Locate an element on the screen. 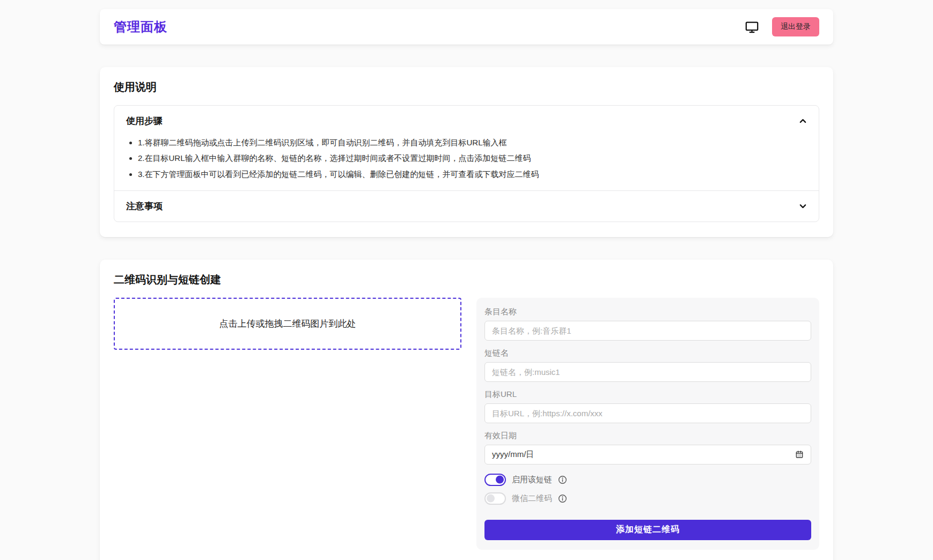  logout-button: 退出登录 is located at coordinates (796, 27).